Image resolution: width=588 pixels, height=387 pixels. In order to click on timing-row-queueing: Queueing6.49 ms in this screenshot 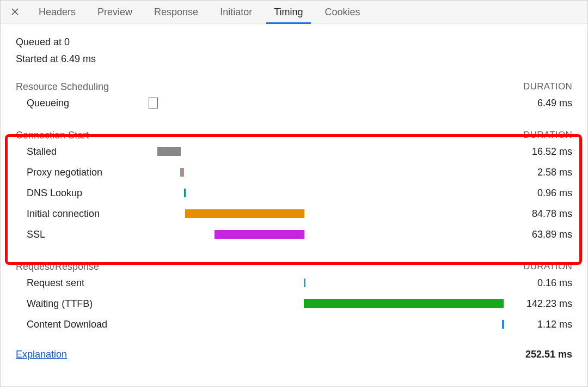, I will do `click(294, 103)`.